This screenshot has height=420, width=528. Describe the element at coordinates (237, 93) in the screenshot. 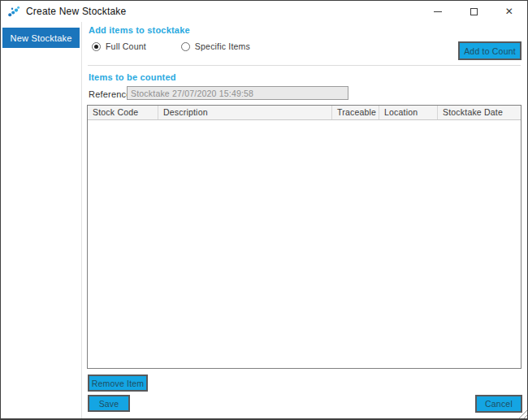

I see `reference-input` at that location.